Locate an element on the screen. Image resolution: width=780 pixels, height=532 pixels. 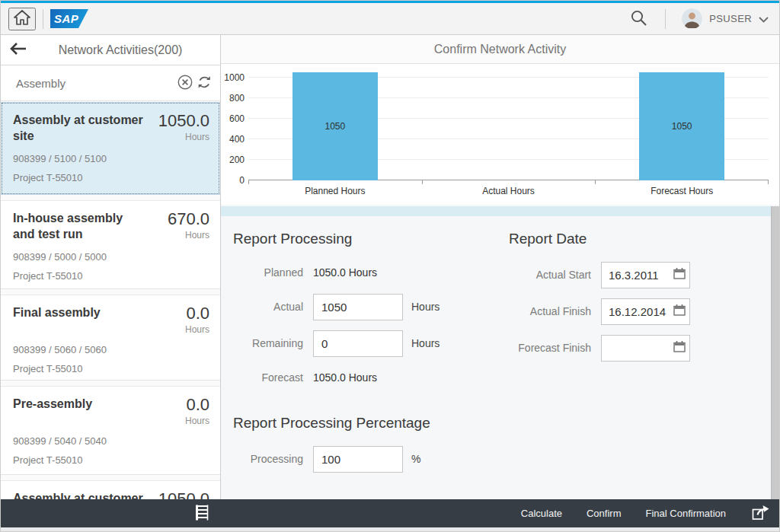
forecast-finish-label: Forecast Finish is located at coordinates (550, 348).